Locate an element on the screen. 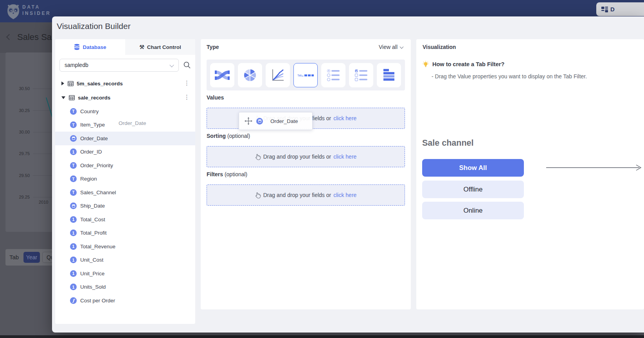 This screenshot has height=338, width=644. field-row: 1 Unit_Cost is located at coordinates (125, 260).